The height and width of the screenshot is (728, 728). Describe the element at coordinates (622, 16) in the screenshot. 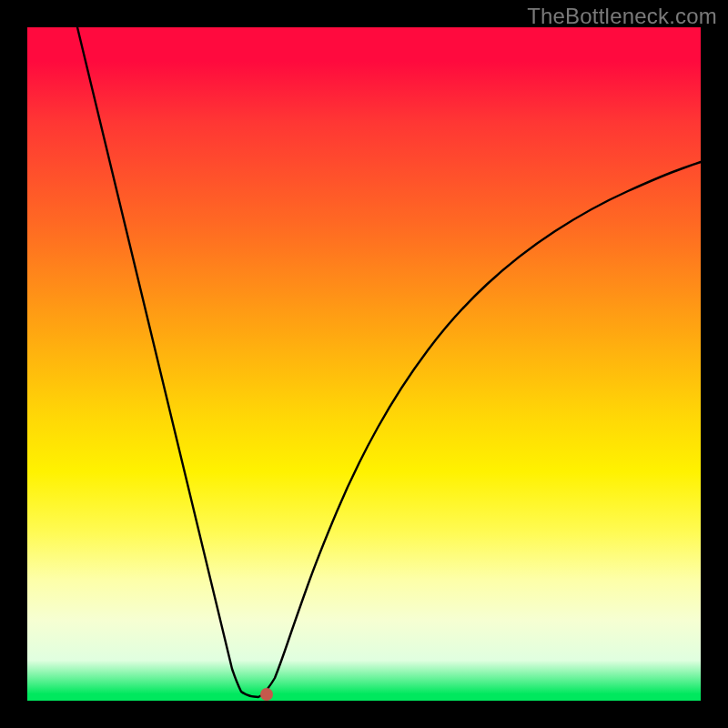

I see `watermark-text: TheBottleneck.com` at that location.